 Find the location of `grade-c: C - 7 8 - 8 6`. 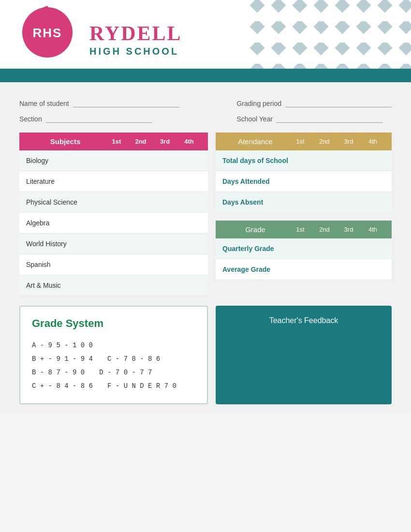

grade-c: C - 7 8 - 8 6 is located at coordinates (133, 359).